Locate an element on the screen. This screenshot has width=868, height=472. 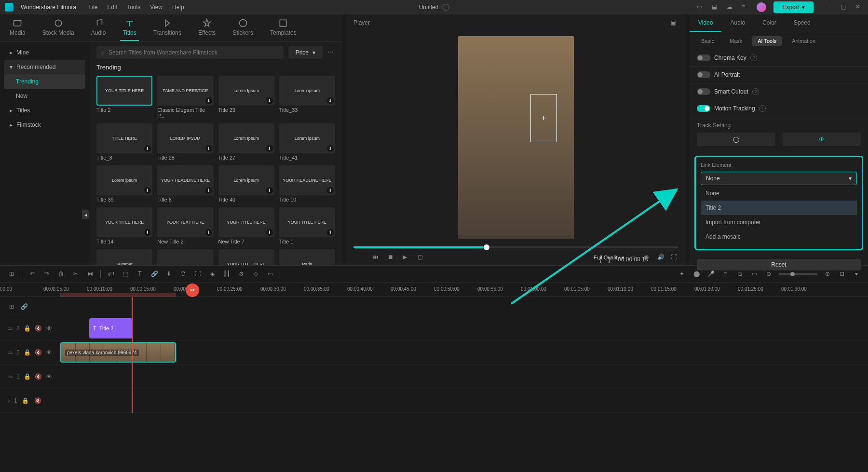
gallery-card: Lorem ipsum⬇Title 39 is located at coordinates (124, 184).